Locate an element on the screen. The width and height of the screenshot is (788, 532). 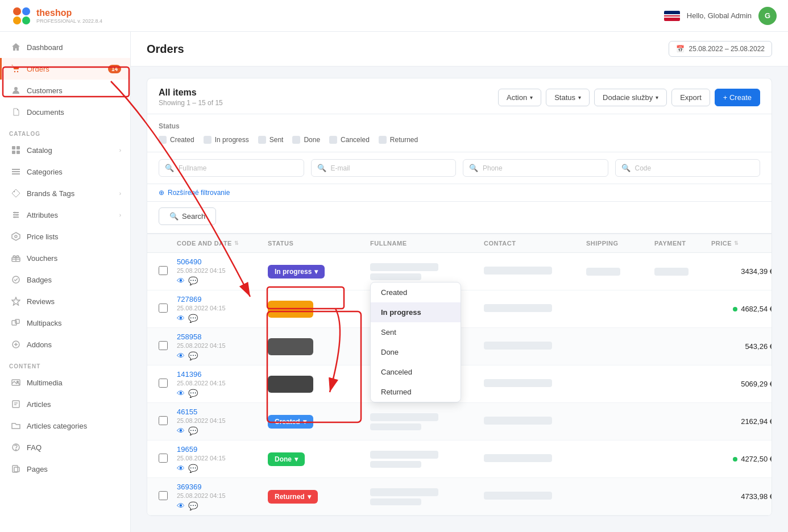
table-row: 506490 25.08.2022 04:15 👁 💬 In progress … is located at coordinates (459, 272).